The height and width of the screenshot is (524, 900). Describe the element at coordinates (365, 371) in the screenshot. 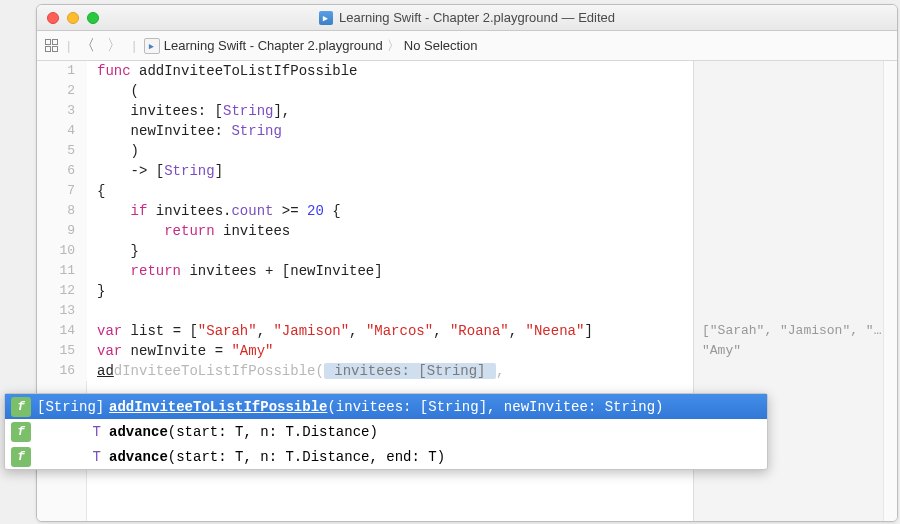

I see `code-line: 16addInviteeToListIfPossible( invitees: …` at that location.